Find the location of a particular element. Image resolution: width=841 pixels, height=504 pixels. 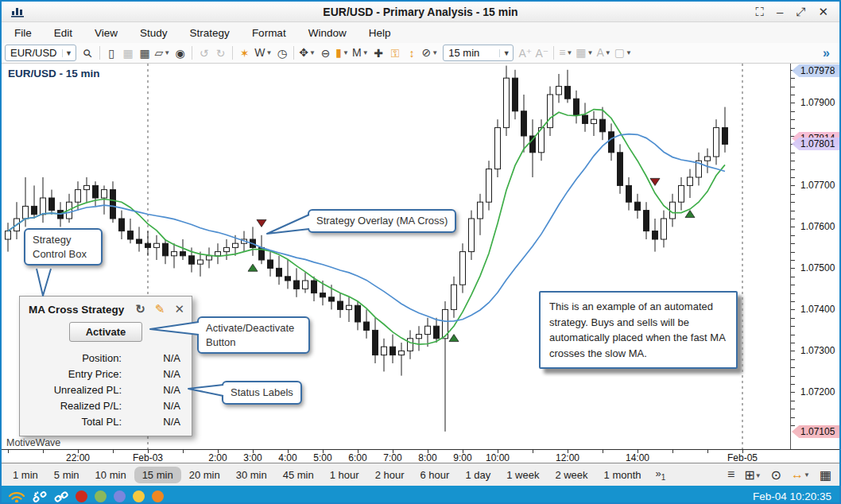

font-color-icon: A▼ is located at coordinates (604, 52).